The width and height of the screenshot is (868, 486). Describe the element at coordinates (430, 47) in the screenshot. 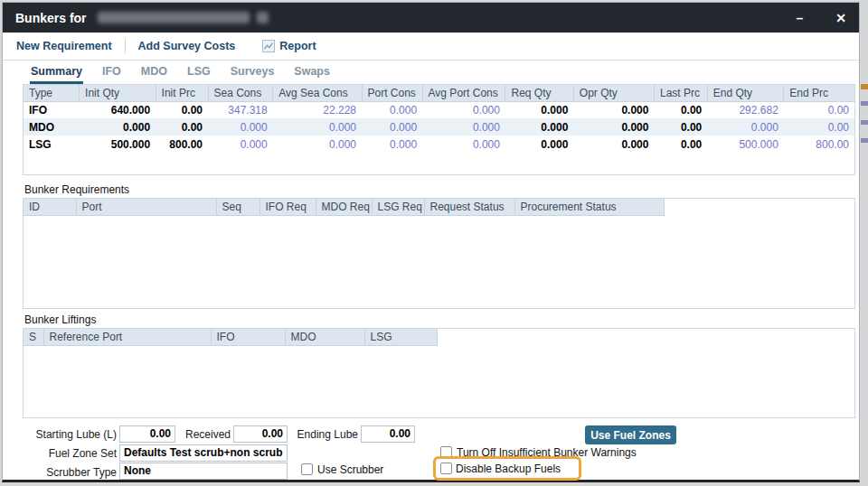

I see `toolbar: New Requirement Add Survey Costs Report` at that location.